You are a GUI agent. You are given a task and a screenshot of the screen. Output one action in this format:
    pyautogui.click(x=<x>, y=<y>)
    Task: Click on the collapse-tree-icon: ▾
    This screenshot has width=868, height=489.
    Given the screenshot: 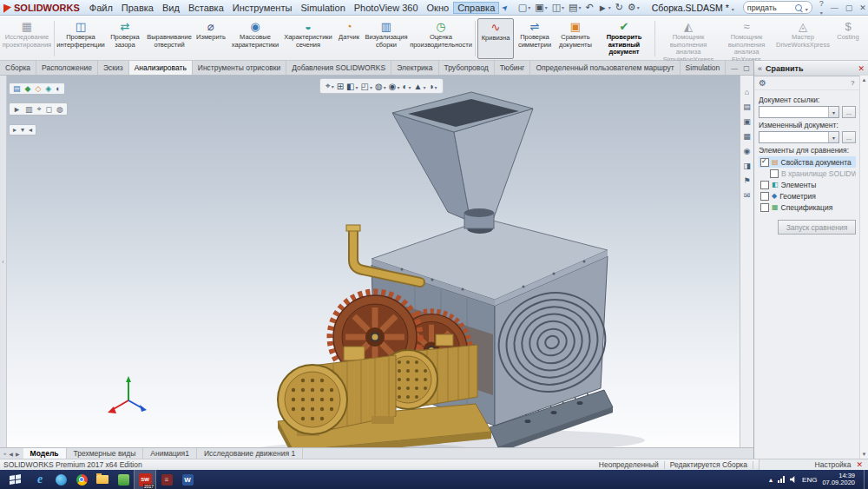 What is the action you would take?
    pyautogui.click(x=23, y=130)
    